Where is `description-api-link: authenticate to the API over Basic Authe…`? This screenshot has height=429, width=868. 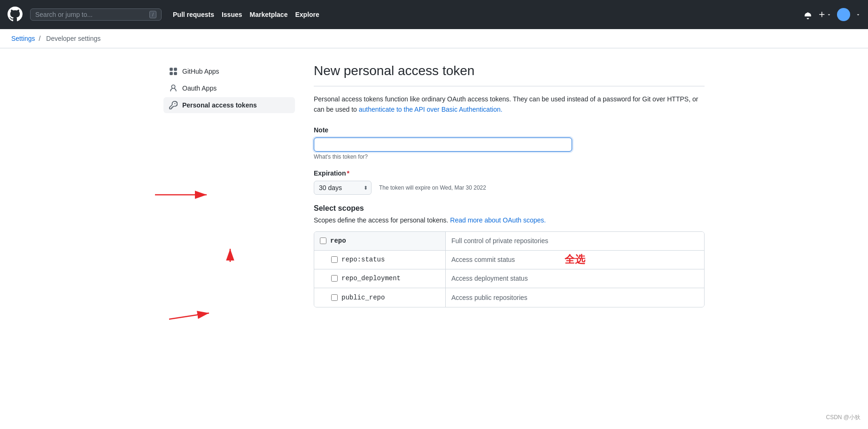
description-api-link: authenticate to the API over Basic Authe… is located at coordinates (431, 109).